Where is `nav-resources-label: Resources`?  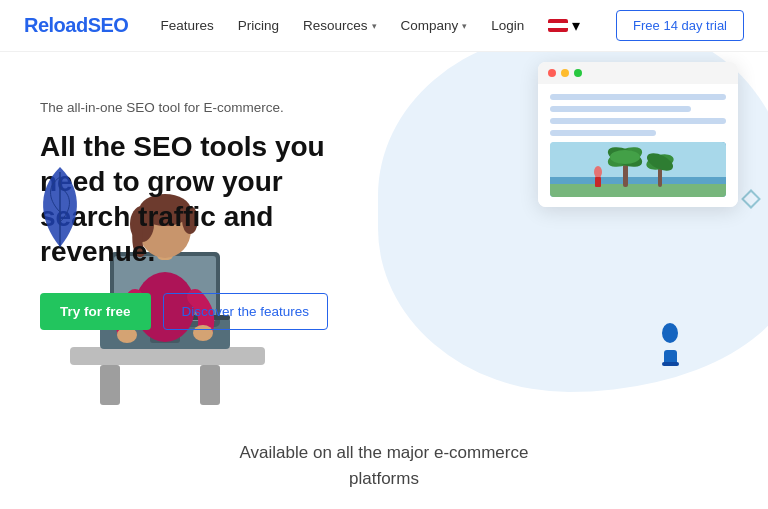 nav-resources-label: Resources is located at coordinates (336, 26).